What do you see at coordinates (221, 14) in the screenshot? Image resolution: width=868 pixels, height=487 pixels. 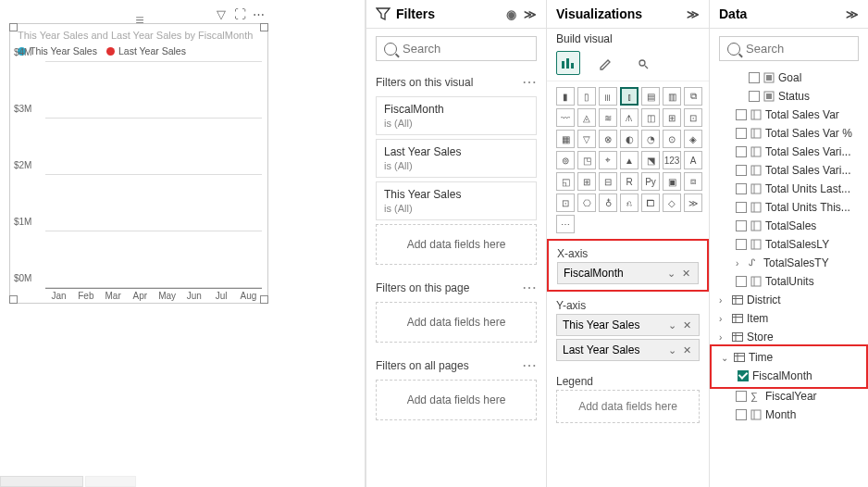 I see `filter-icon: ▽` at bounding box center [221, 14].